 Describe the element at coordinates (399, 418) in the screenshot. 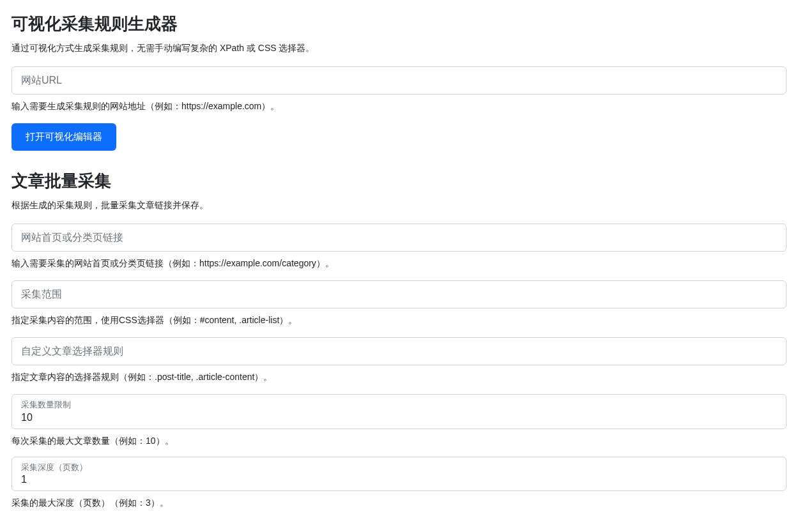

I see `collect-limit-input` at that location.